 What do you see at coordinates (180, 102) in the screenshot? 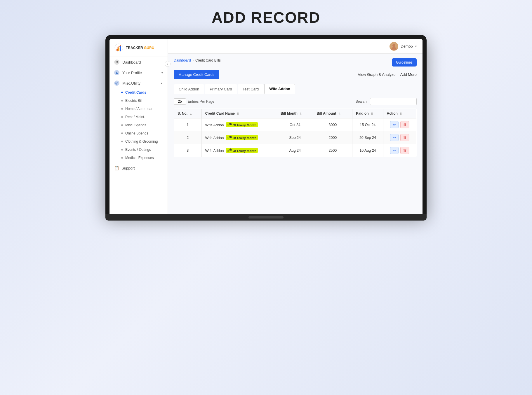
I see `entries-per-page-input` at bounding box center [180, 102].